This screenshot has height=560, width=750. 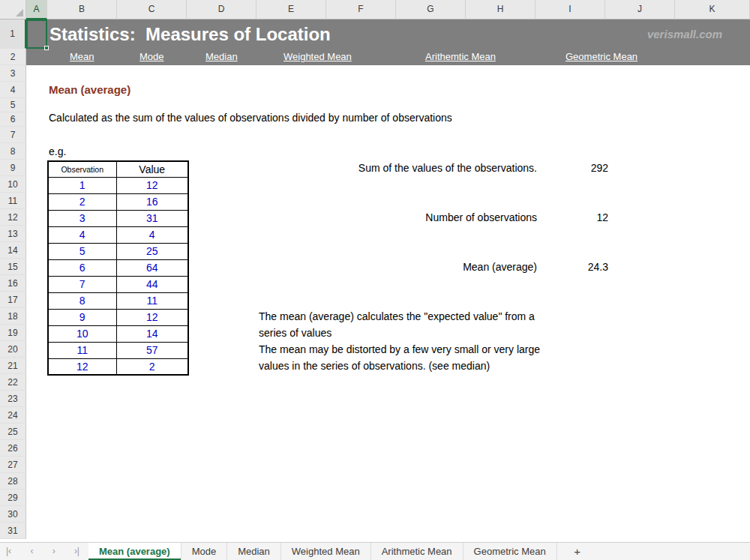 I want to click on value-cell: 57, so click(x=152, y=350).